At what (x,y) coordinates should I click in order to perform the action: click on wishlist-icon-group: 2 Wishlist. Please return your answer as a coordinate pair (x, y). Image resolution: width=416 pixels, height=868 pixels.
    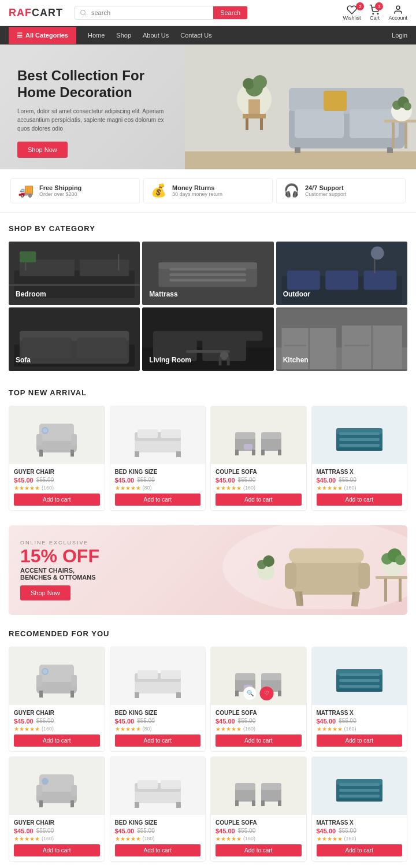
    Looking at the image, I should click on (351, 13).